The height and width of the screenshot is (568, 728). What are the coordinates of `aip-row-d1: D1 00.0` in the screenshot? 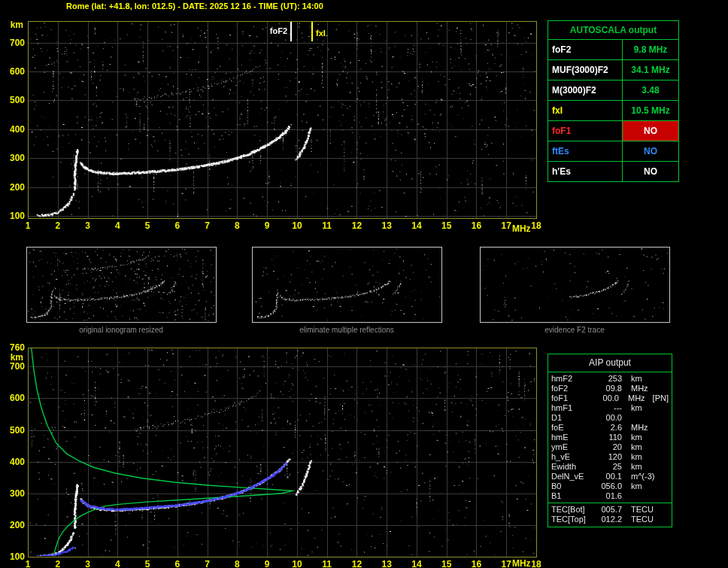 It's located at (610, 418).